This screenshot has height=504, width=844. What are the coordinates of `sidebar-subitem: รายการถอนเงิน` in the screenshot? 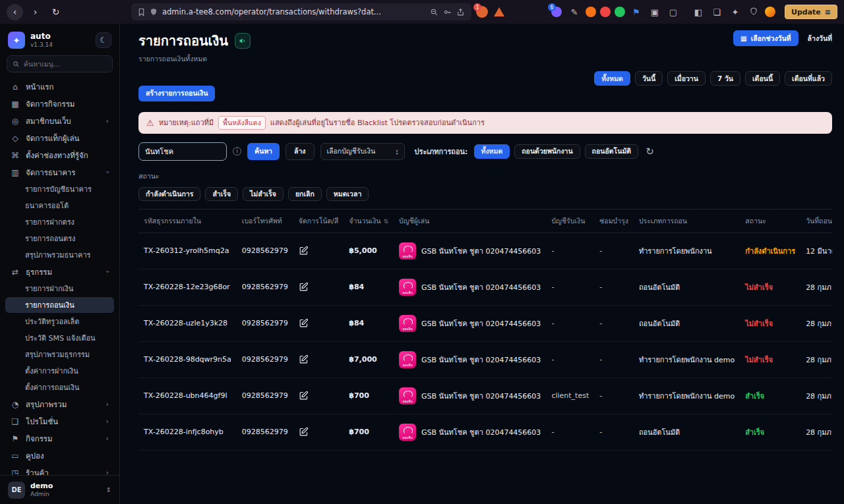 It's located at (59, 305).